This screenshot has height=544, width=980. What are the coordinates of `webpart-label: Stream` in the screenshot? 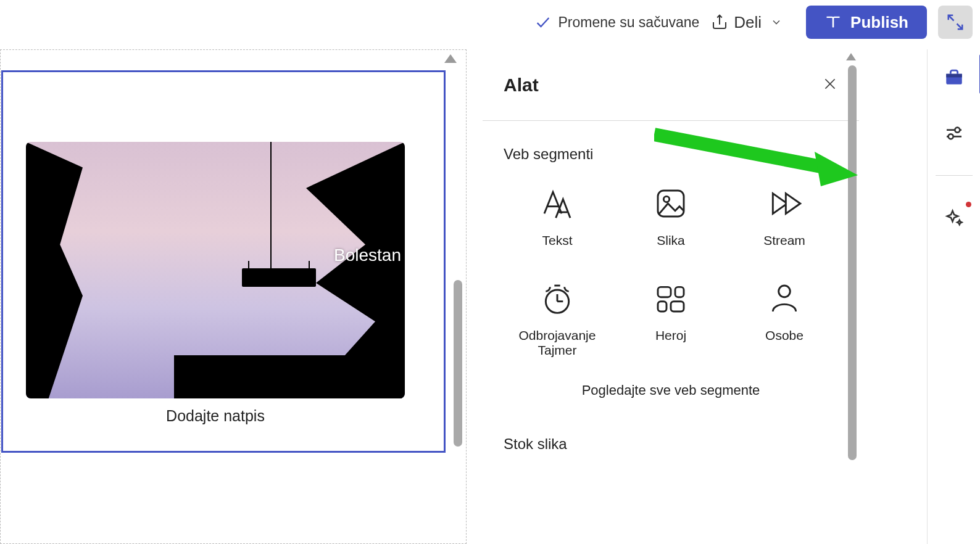 It's located at (784, 241).